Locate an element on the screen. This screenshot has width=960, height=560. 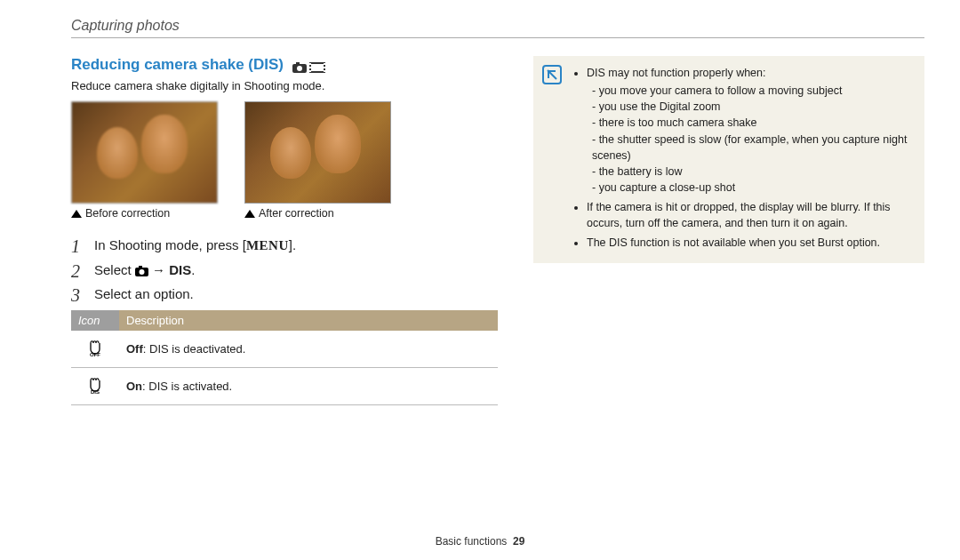
step-text: ]. is located at coordinates (292, 245).